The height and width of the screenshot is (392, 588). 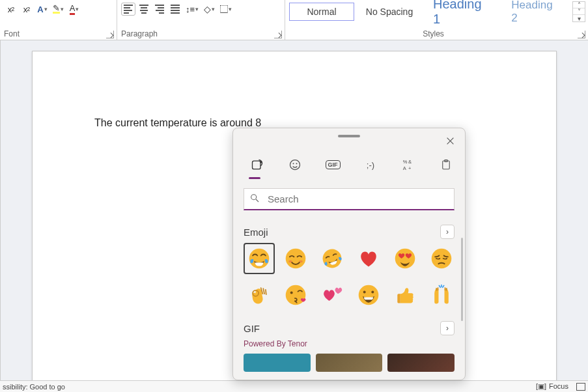 What do you see at coordinates (358, 199) in the screenshot?
I see `search-input` at bounding box center [358, 199].